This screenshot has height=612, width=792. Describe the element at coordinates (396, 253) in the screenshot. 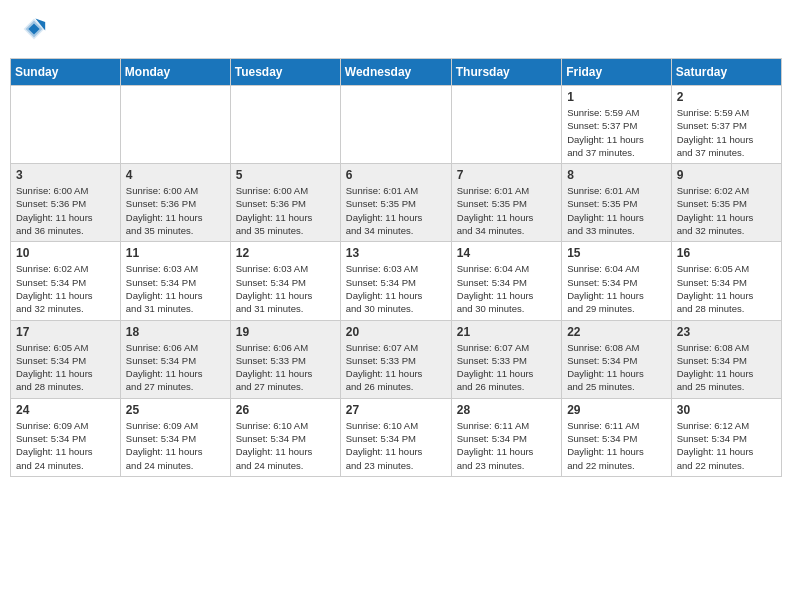

I see `day-number: 13` at that location.